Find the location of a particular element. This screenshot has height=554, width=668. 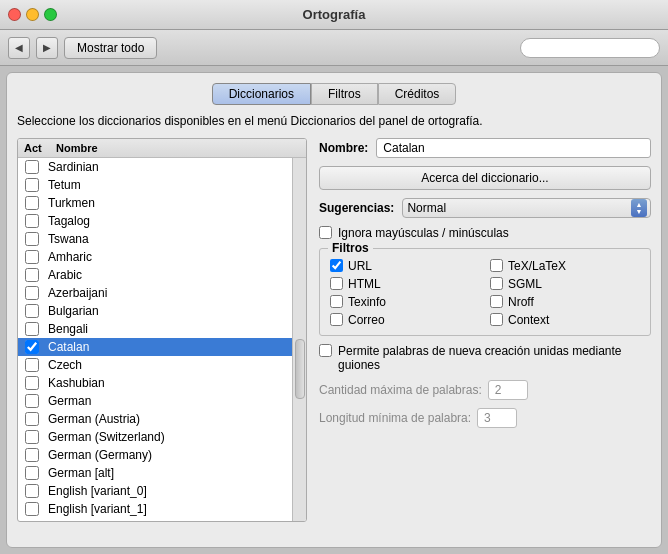

show-all-button: Mostrar todo is located at coordinates (110, 48).